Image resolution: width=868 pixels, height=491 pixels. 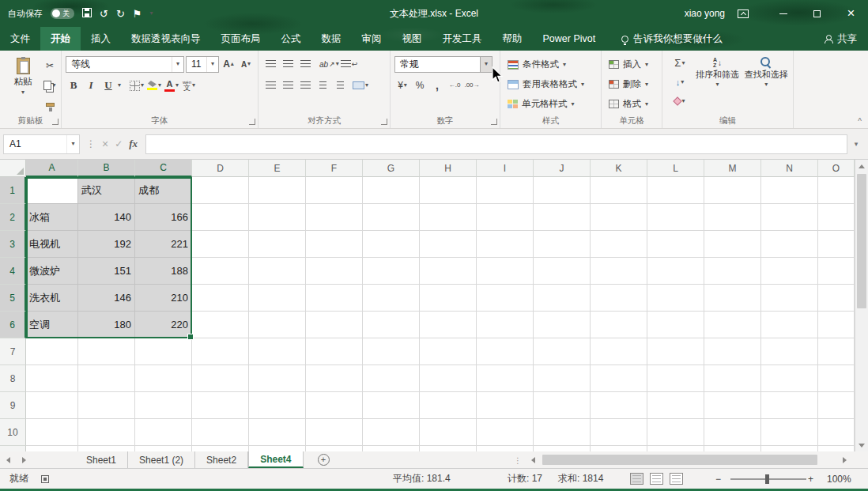 What do you see at coordinates (305, 65) in the screenshot?
I see `align-bottom-button` at bounding box center [305, 65].